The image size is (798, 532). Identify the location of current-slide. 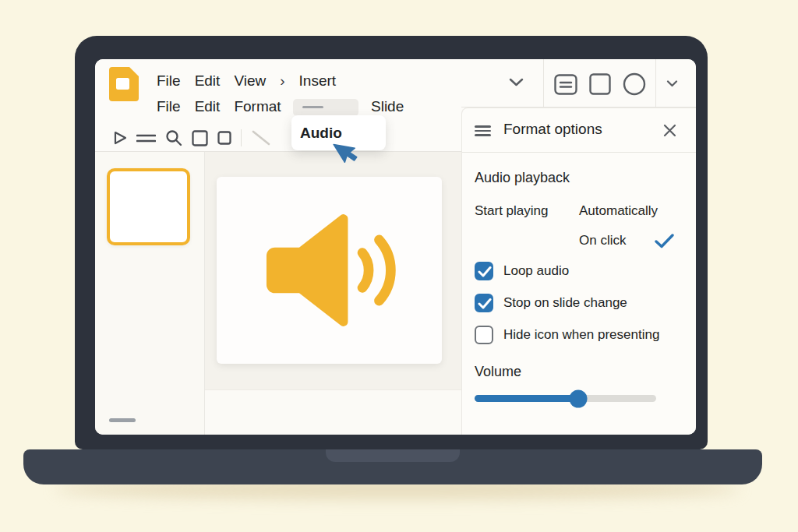
(329, 270).